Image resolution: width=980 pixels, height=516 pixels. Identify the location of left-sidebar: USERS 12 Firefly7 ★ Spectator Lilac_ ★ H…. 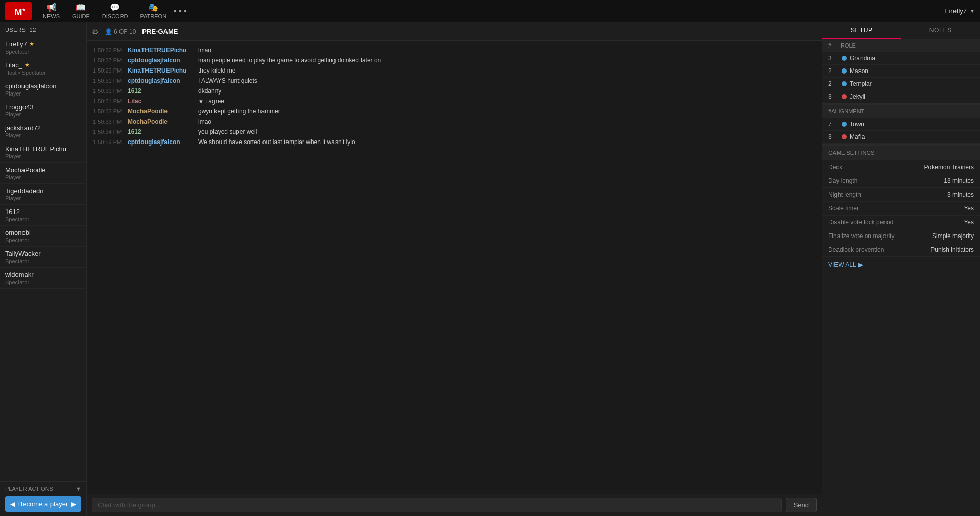
(43, 269).